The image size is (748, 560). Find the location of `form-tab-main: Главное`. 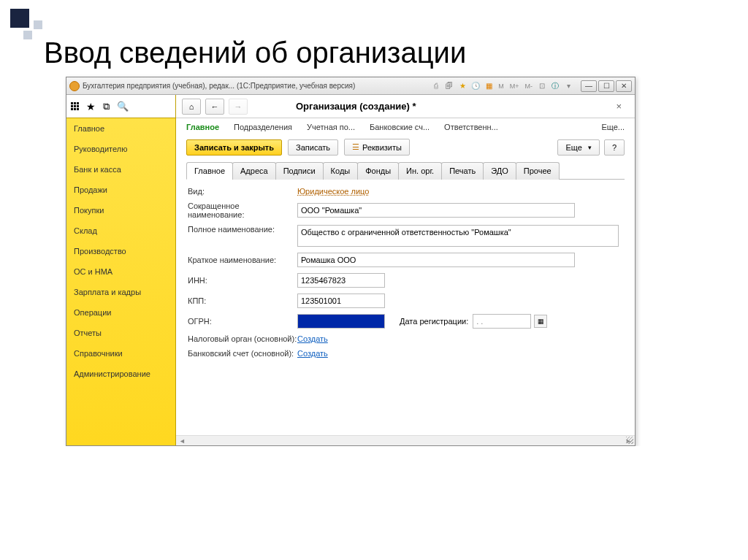

form-tab-main: Главное is located at coordinates (210, 171).